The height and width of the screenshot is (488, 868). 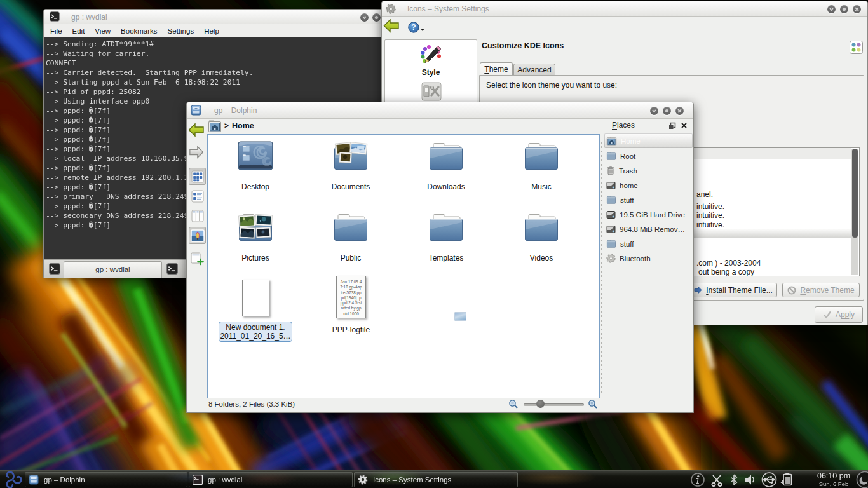 What do you see at coordinates (554, 405) in the screenshot?
I see `zoom-slider-track` at bounding box center [554, 405].